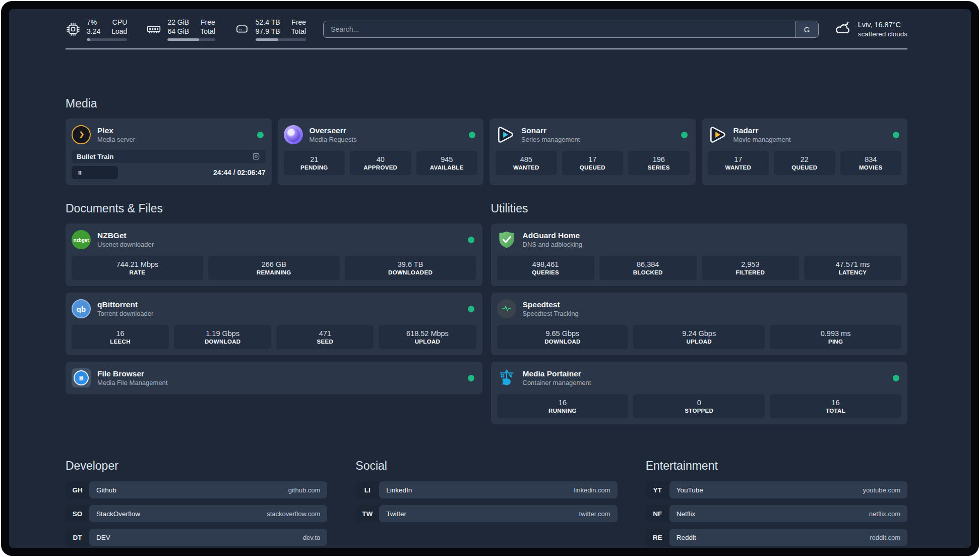 This screenshot has height=557, width=980. I want to click on stat-value: 17, so click(738, 159).